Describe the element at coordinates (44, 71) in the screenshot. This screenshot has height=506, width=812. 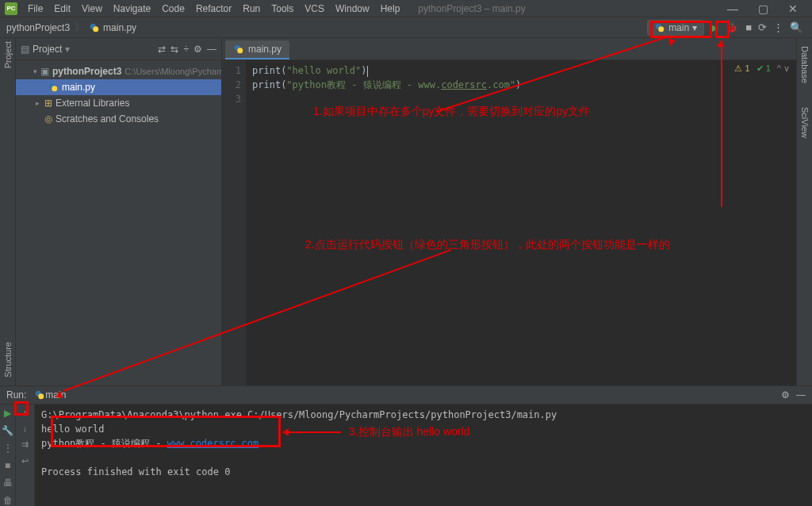
I see `folder-icon: ▣` at that location.